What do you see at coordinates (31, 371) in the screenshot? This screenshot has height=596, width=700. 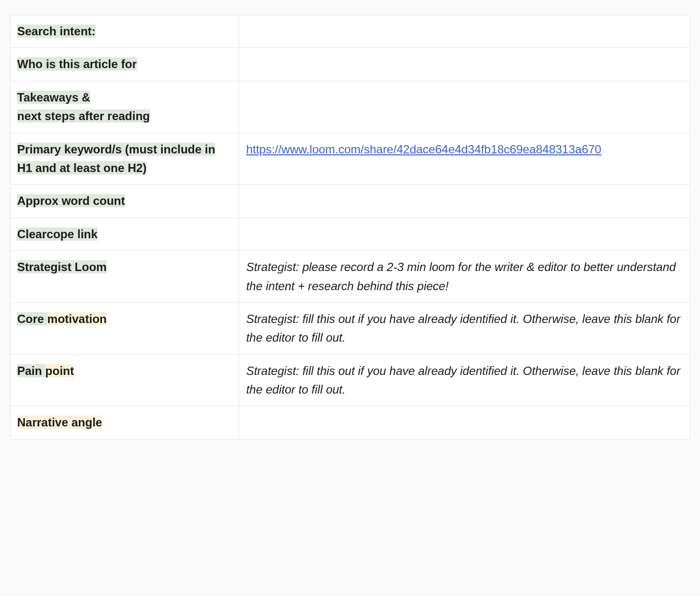 I see `label-text-part1: Pain` at bounding box center [31, 371].